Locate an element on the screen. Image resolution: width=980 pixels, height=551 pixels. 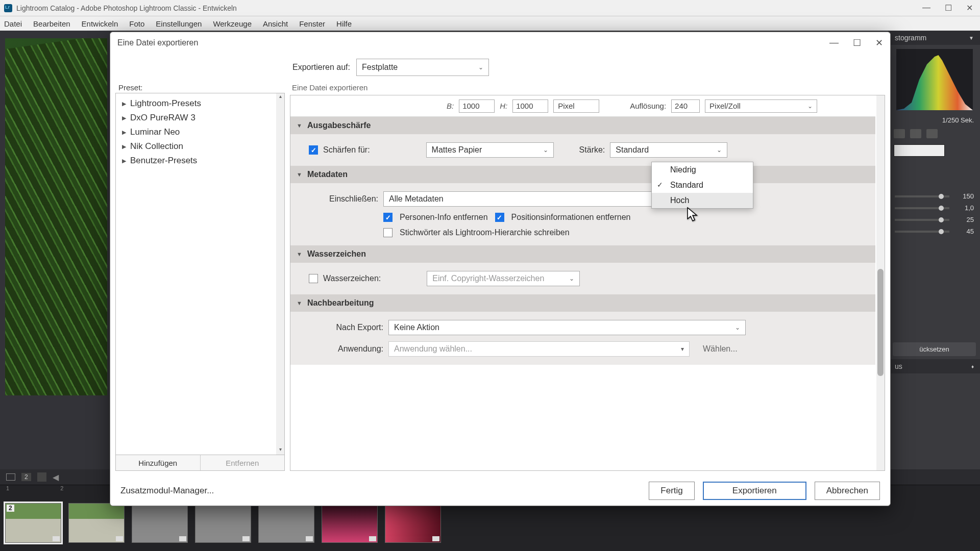
strength-option-high: Hoch is located at coordinates (702, 201).